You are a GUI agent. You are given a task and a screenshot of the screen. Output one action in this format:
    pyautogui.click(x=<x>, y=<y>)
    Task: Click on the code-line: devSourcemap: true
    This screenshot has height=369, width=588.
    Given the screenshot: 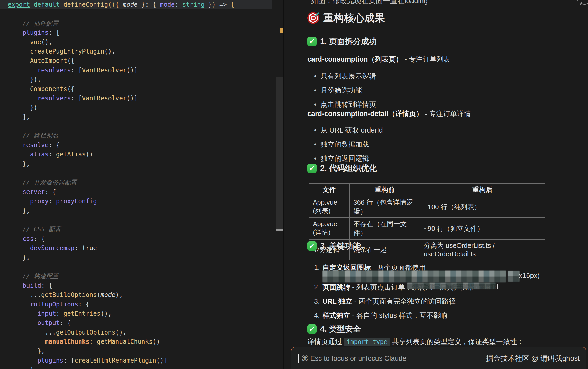 What is the action you would take?
    pyautogui.click(x=142, y=248)
    